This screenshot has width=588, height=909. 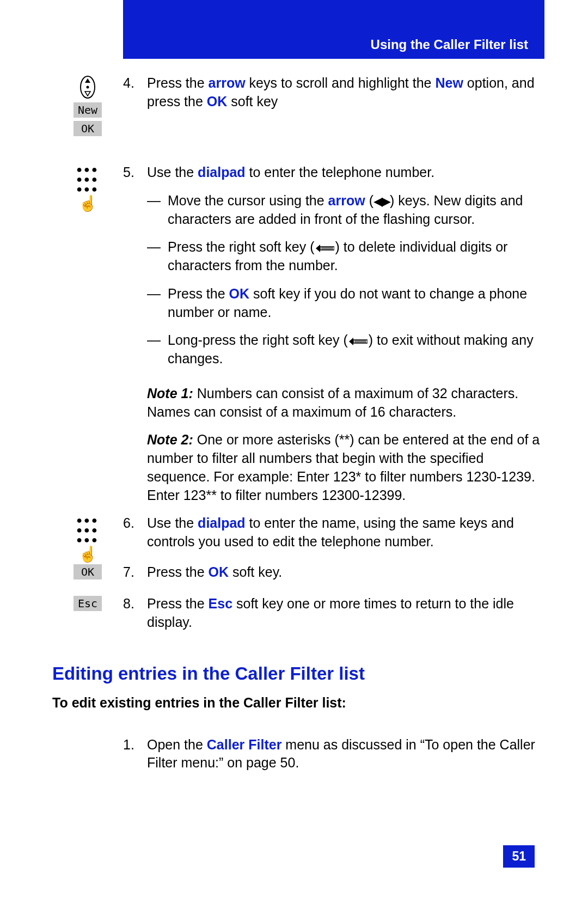 What do you see at coordinates (88, 87) in the screenshot?
I see `nav-arrows-icon` at bounding box center [88, 87].